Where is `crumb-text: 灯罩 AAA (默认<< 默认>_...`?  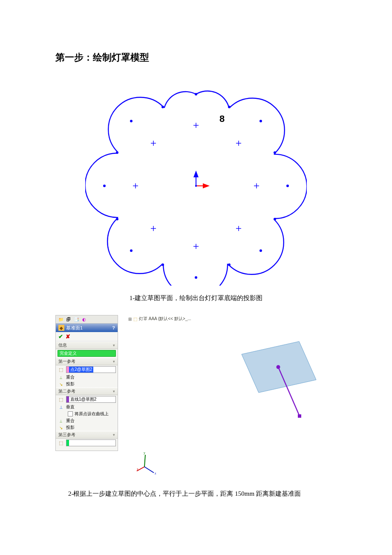
crumb-text: 灯罩 AAA (默认<< 默认>_... is located at coordinates (165, 319).